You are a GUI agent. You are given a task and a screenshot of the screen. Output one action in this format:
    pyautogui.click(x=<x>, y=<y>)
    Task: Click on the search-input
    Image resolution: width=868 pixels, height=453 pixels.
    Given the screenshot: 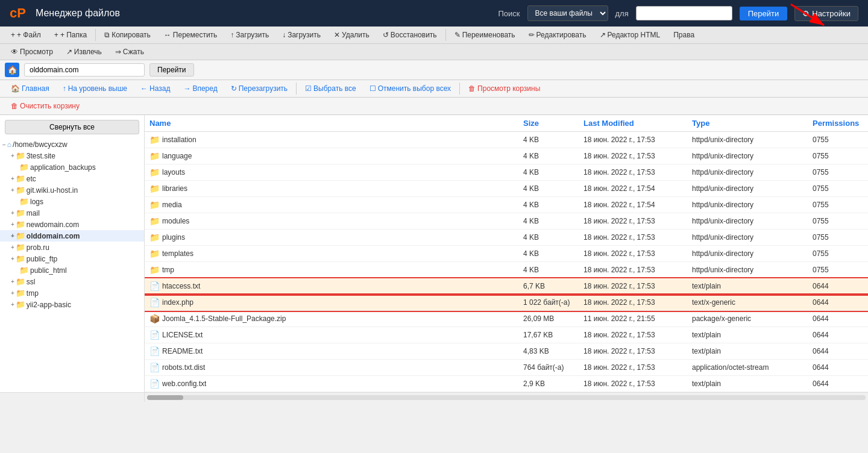 What is the action you would take?
    pyautogui.click(x=684, y=13)
    